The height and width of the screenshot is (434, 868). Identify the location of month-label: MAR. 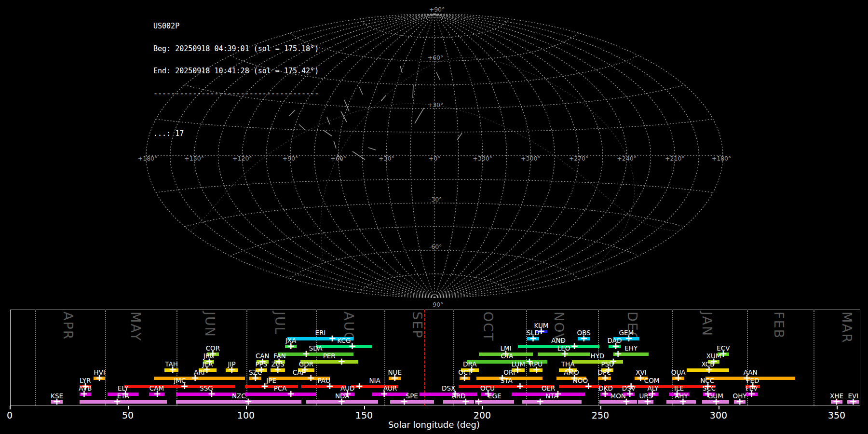
(847, 328).